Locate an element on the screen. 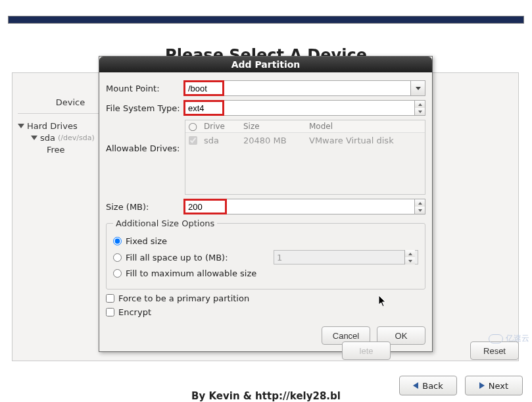  bottom-buttons-partial: lete is located at coordinates (366, 351).